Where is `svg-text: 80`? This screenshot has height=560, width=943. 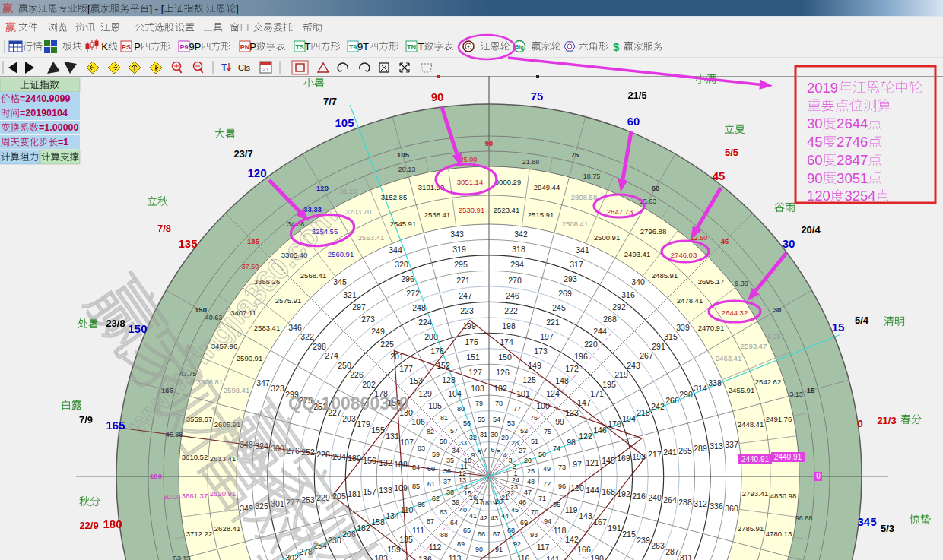 svg-text: 80 is located at coordinates (461, 409).